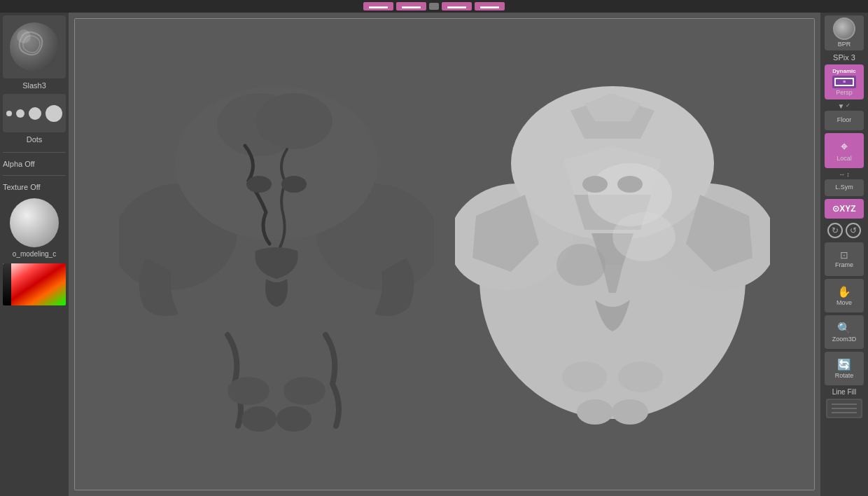 This screenshot has height=496, width=868. I want to click on top-bar-center, so click(434, 6).